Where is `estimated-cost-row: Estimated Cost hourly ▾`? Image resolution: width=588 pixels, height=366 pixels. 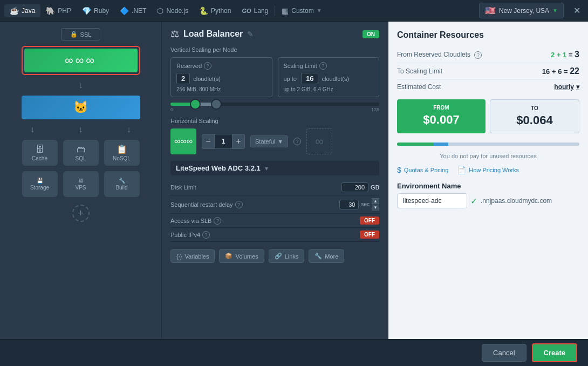
estimated-cost-row: Estimated Cost hourly ▾ is located at coordinates (488, 87).